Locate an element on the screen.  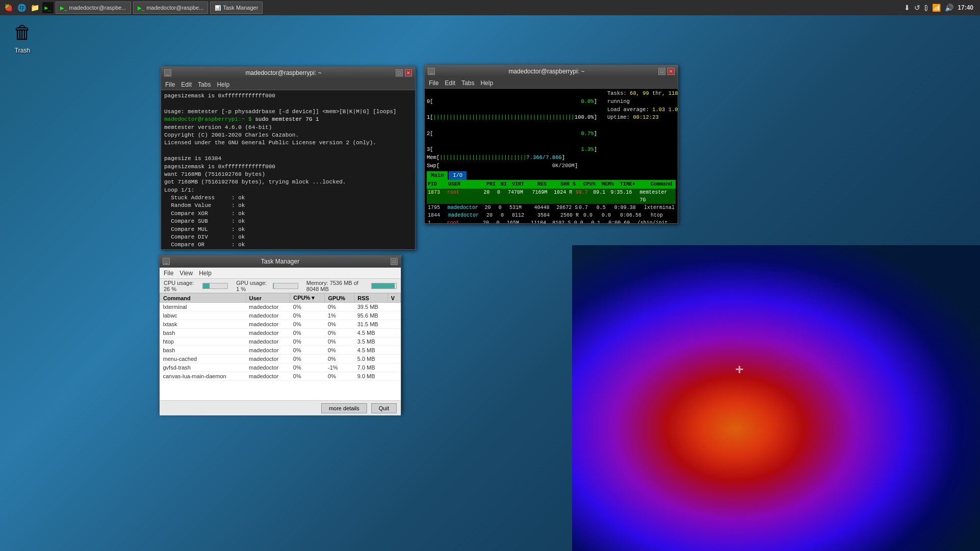
htop-col-user: USER is located at coordinates (467, 185).